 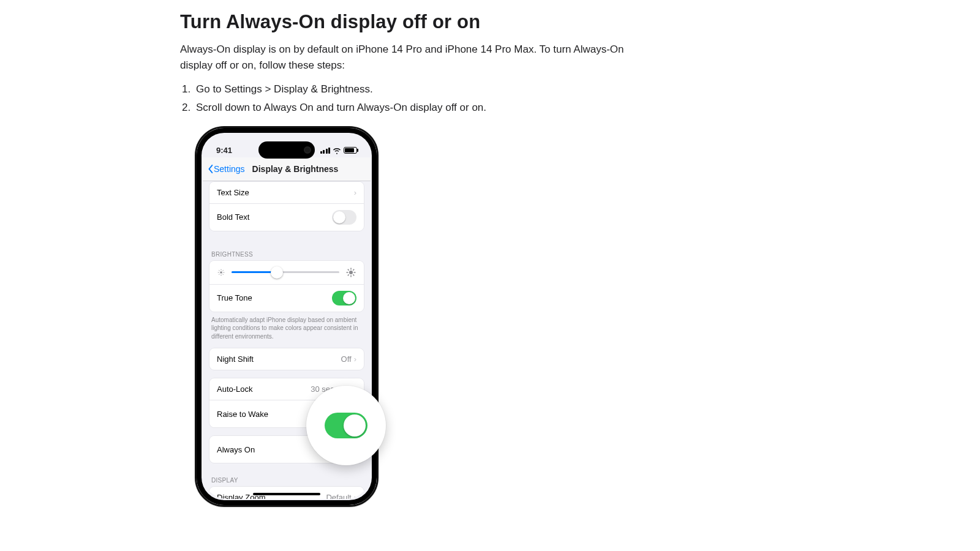 I want to click on row-night-shift: Night Shift Off›, so click(x=287, y=359).